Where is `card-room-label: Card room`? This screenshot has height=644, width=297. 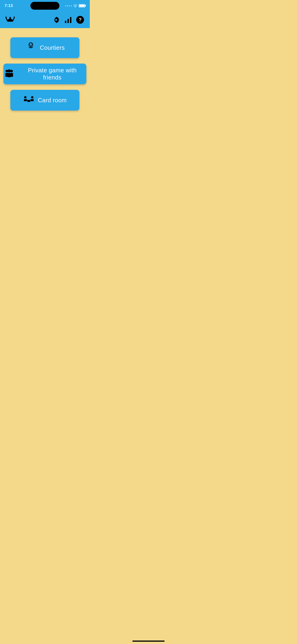
card-room-label: Card room is located at coordinates (52, 100).